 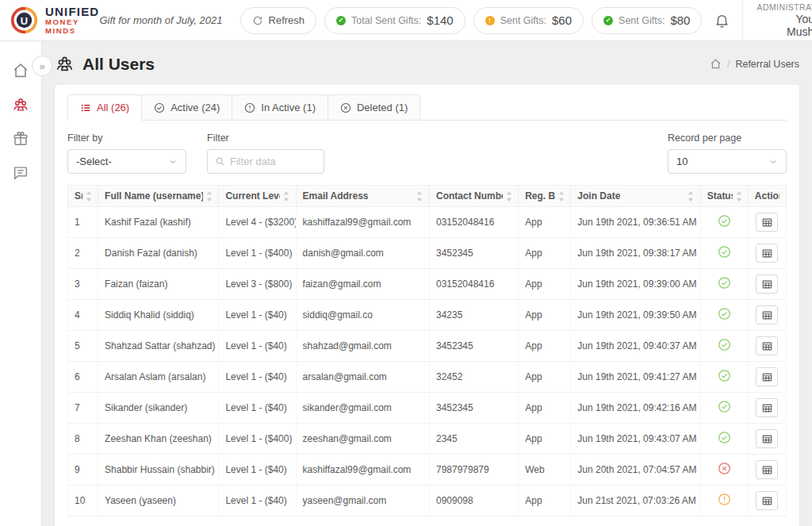 I want to click on refresh-button: Refresh, so click(x=279, y=21).